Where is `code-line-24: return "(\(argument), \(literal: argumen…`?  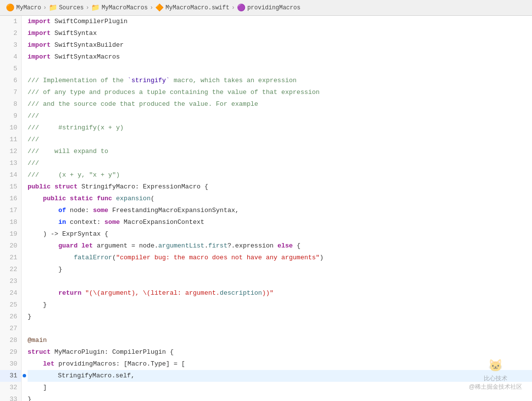 code-line-24: return "(\(argument), \(literal: argumen… is located at coordinates (280, 293).